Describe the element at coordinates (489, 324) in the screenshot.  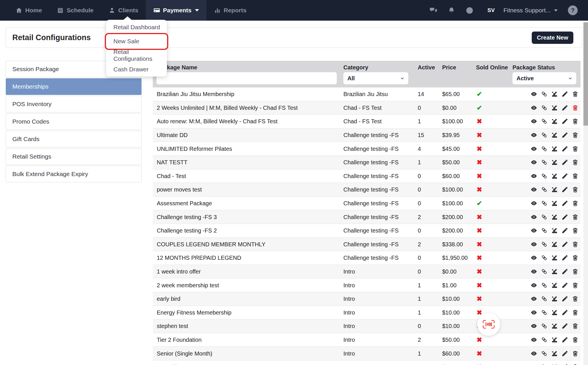
I see `barcode-scan-button` at that location.